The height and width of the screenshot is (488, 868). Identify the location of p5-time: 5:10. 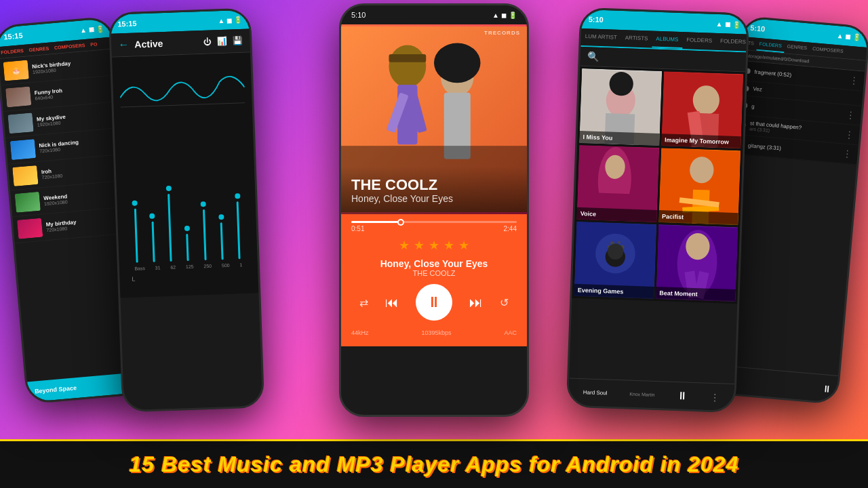
(758, 28).